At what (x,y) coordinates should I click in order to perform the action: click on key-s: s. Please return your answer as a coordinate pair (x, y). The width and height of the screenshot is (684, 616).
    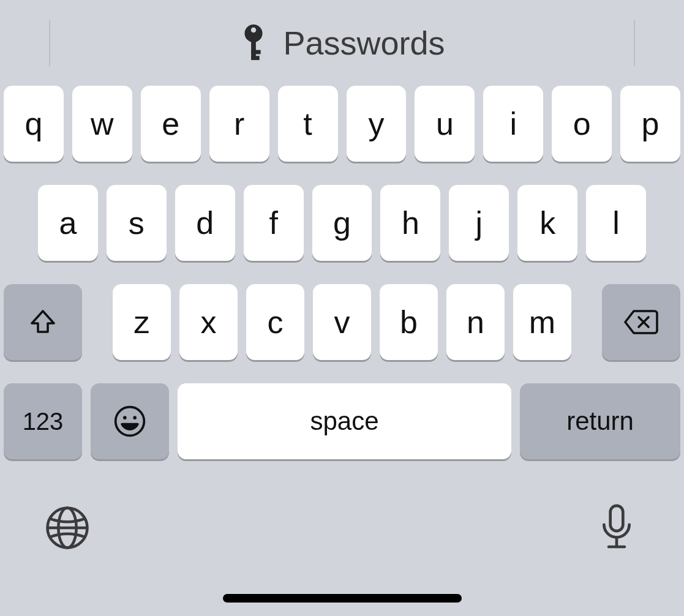
    Looking at the image, I should click on (137, 223).